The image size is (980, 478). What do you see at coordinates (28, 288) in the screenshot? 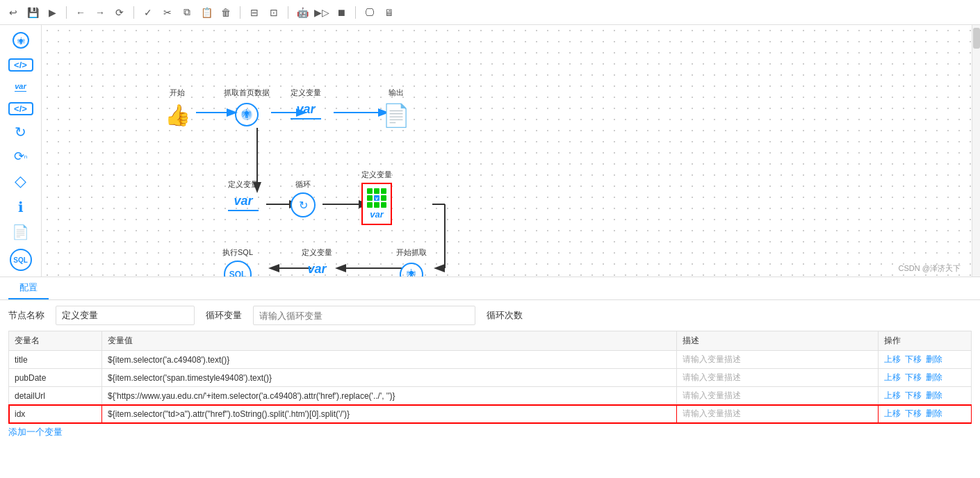
I see `tab-config: 配置` at bounding box center [28, 288].